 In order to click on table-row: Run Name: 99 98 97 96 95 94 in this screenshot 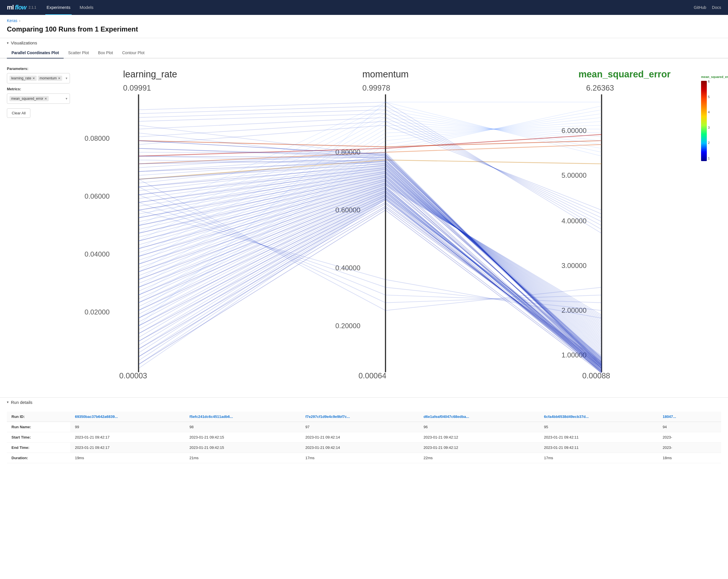, I will do `click(364, 427)`.